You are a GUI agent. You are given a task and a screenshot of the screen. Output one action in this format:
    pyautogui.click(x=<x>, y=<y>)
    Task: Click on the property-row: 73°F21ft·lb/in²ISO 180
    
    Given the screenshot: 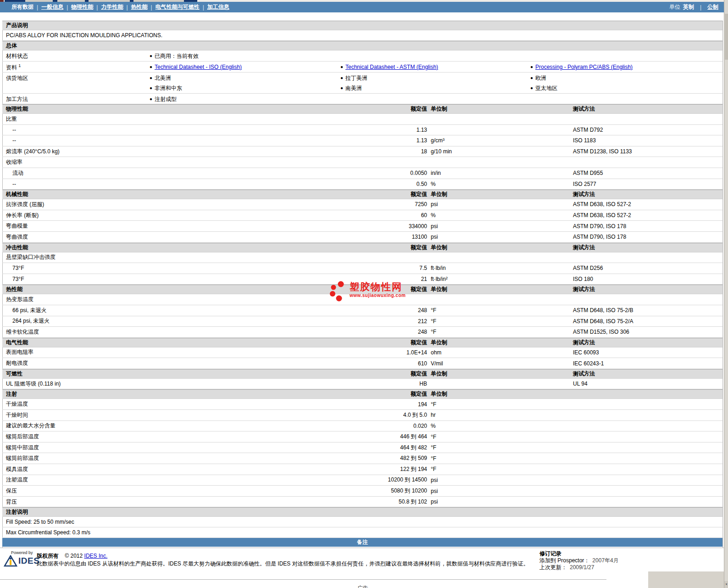 What is the action you would take?
    pyautogui.click(x=362, y=280)
    